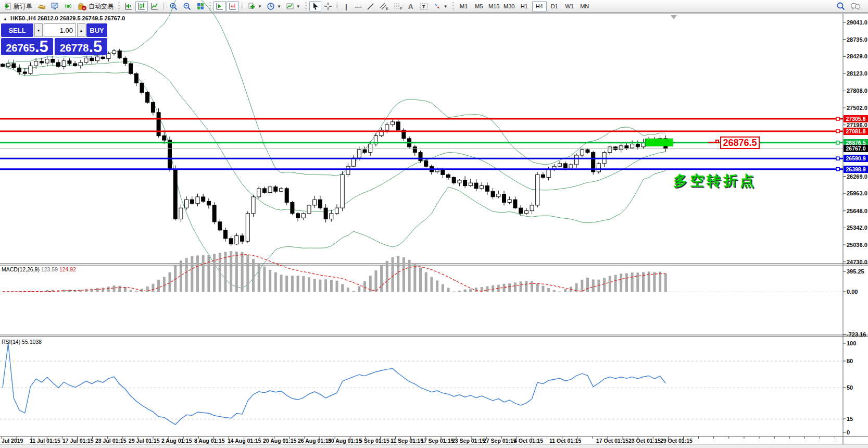  I want to click on highlight-zone, so click(659, 143).